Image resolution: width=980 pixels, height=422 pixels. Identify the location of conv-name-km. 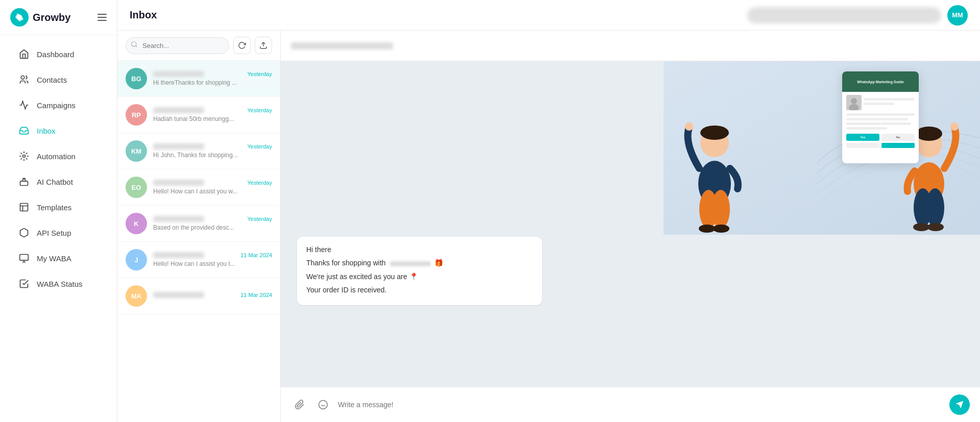
(179, 146).